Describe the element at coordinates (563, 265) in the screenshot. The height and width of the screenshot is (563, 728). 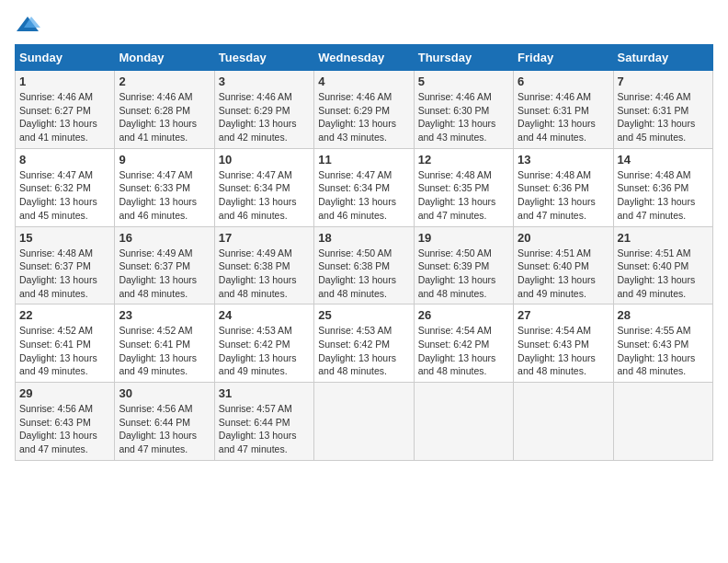
I see `calendar-cell: 20 Sunrise: 4:51 AM Sunset: 6:40 PM Dayl…` at that location.